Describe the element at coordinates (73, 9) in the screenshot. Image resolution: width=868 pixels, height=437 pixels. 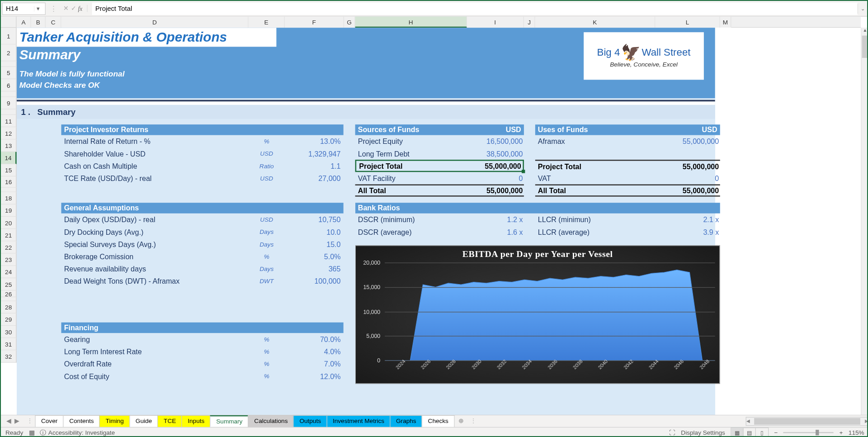
I see `accept-icon: ✓` at that location.